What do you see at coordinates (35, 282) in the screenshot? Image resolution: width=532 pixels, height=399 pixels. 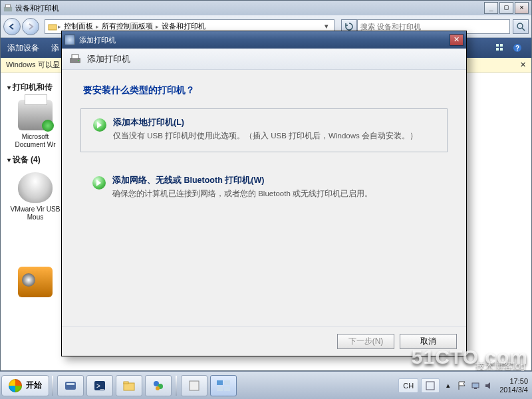 I see `camera-icon` at bounding box center [35, 282].